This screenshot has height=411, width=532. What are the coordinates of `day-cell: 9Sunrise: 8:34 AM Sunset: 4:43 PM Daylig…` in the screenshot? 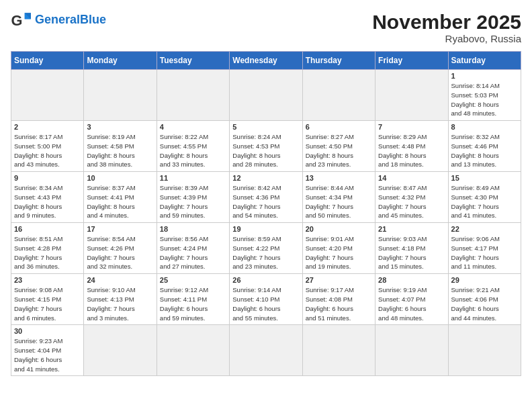 It's located at (48, 197).